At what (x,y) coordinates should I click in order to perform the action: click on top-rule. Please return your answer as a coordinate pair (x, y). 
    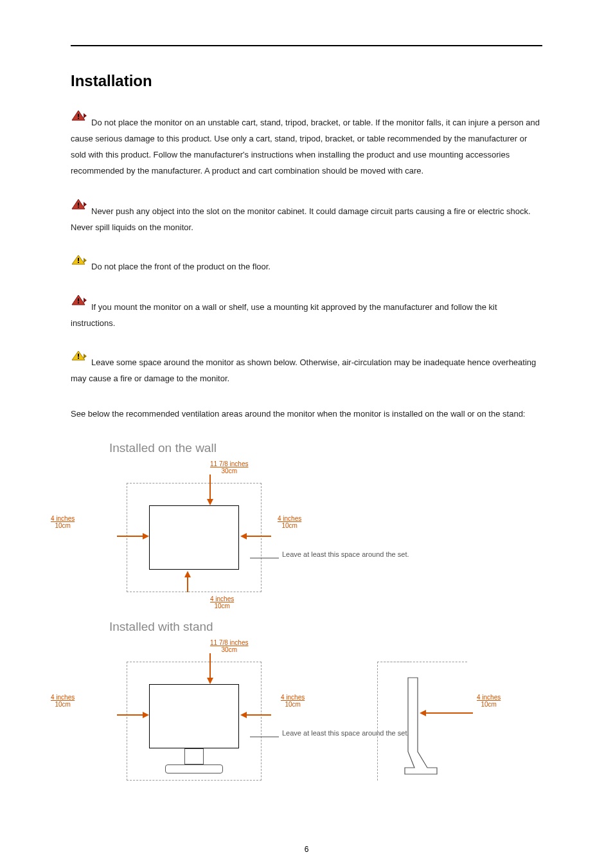
    Looking at the image, I should click on (306, 46).